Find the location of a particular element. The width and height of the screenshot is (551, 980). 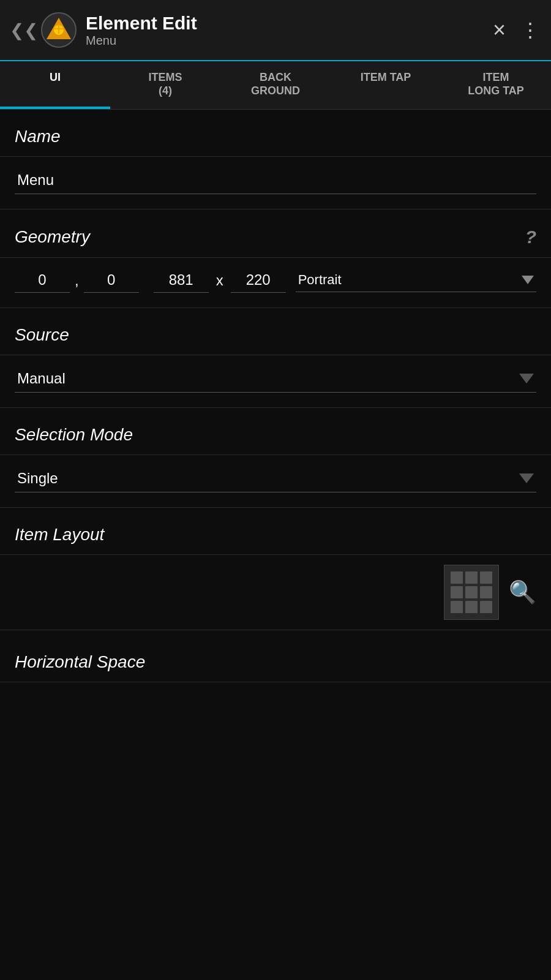

header-actions: × ⋮ is located at coordinates (517, 30).